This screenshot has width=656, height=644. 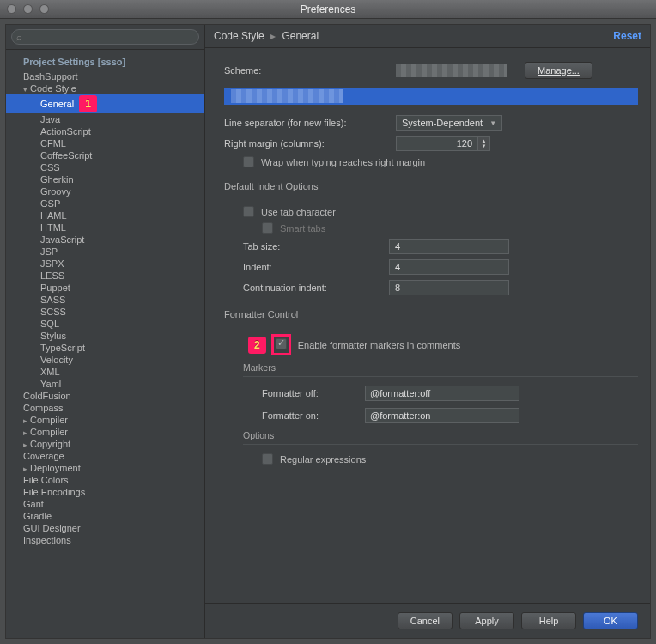 What do you see at coordinates (449, 246) in the screenshot?
I see `tab-size-input` at bounding box center [449, 246].